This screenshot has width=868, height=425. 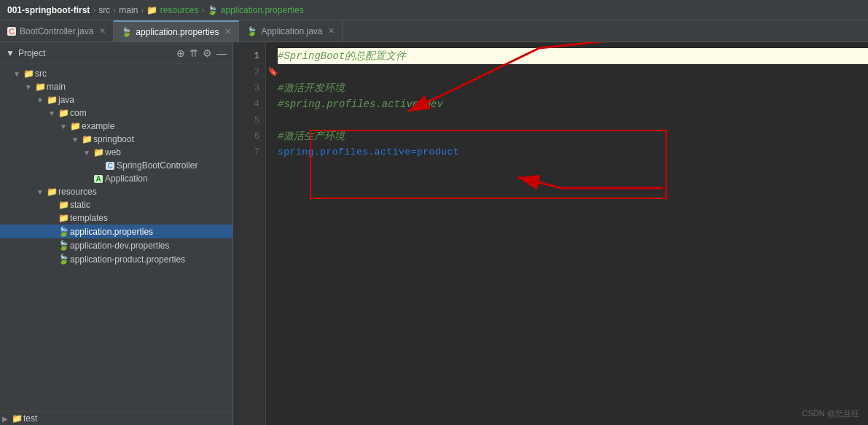 I want to click on tree-label: example, so click(x=157, y=126).